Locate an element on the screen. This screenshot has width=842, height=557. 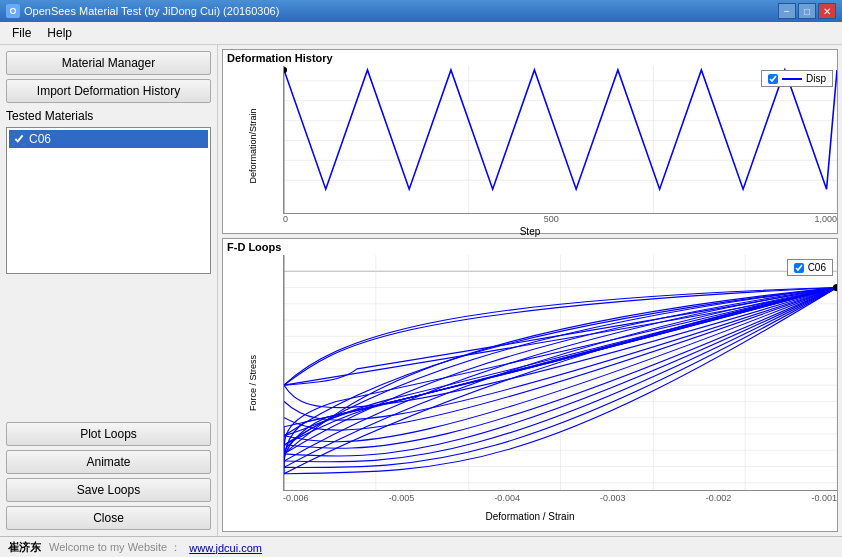
material-manager-button: Material Manager is located at coordinates (108, 63).